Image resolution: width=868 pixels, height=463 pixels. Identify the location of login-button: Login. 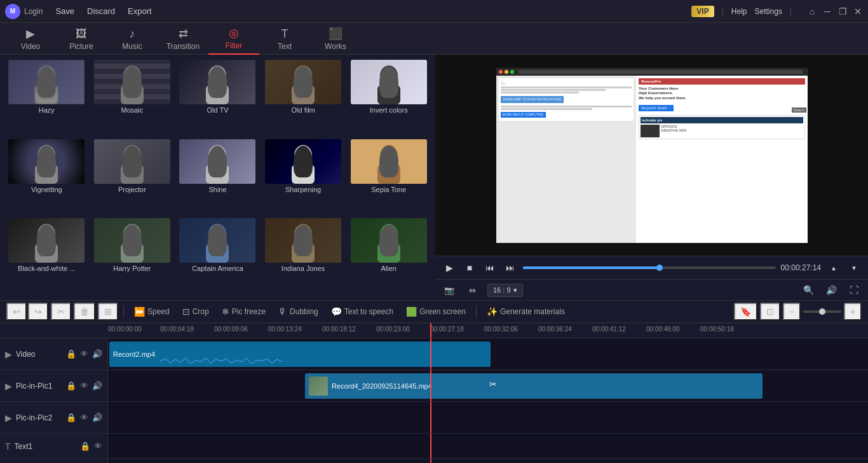
(33, 11).